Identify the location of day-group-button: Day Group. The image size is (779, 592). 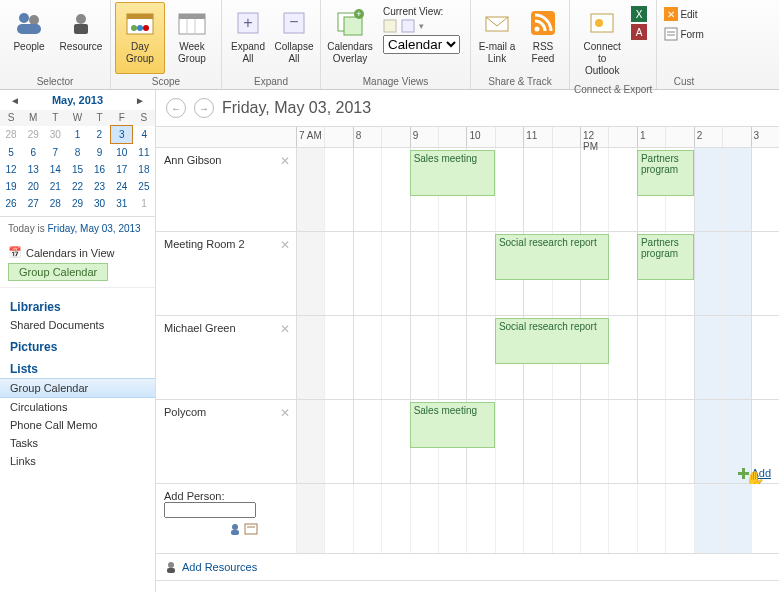
(140, 38).